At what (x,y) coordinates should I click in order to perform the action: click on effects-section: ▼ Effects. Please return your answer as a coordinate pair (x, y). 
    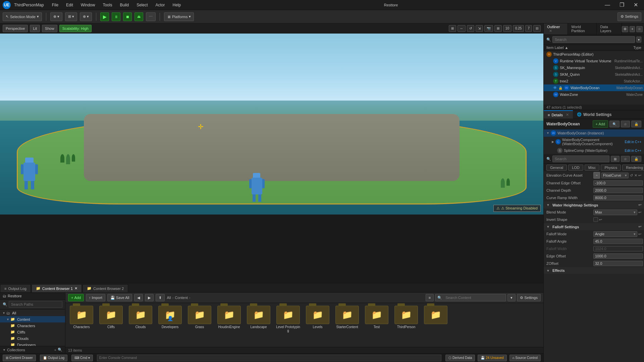
    Looking at the image, I should click on (594, 270).